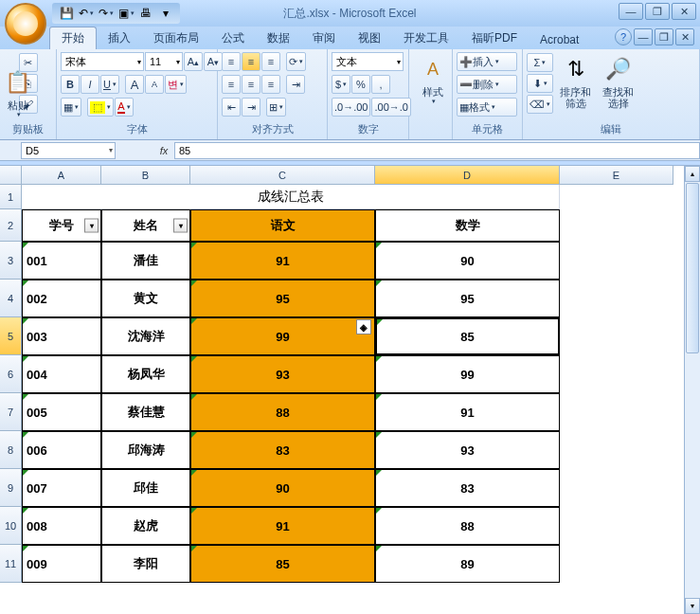  What do you see at coordinates (62, 374) in the screenshot?
I see `cell-A6: 004` at bounding box center [62, 374].